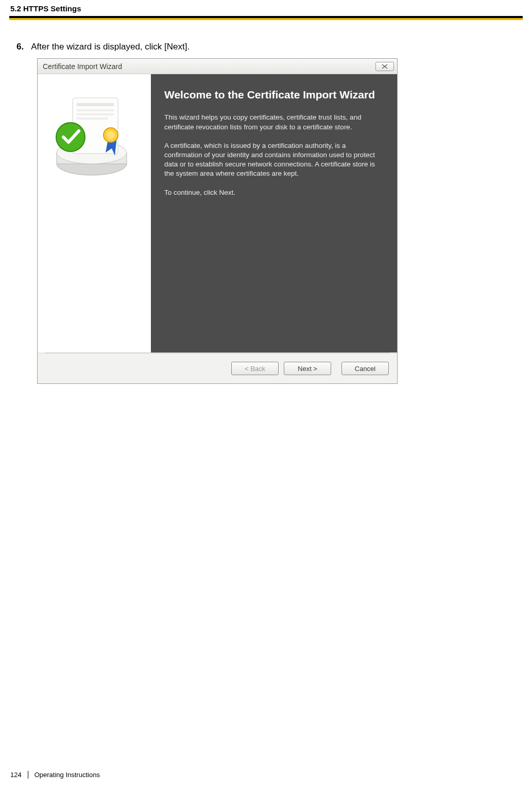 Image resolution: width=532 pixels, height=791 pixels. What do you see at coordinates (255, 368) in the screenshot?
I see `back-button: < Back` at bounding box center [255, 368].